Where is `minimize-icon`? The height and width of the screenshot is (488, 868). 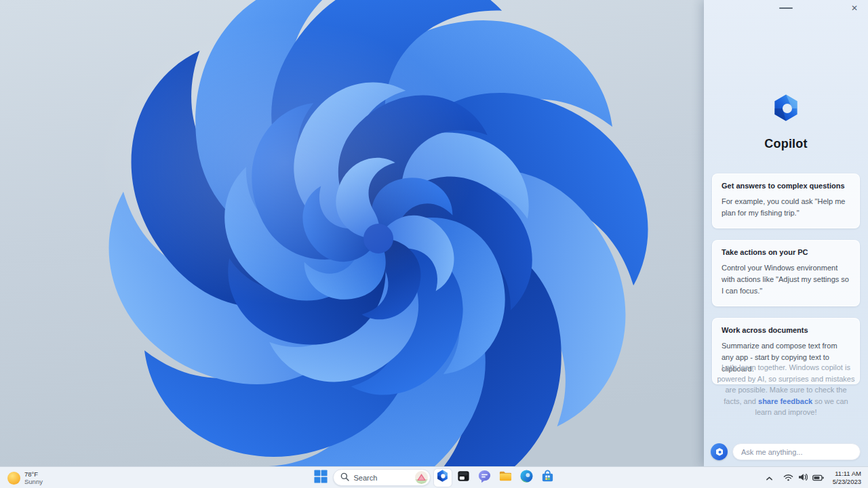 minimize-icon is located at coordinates (786, 8).